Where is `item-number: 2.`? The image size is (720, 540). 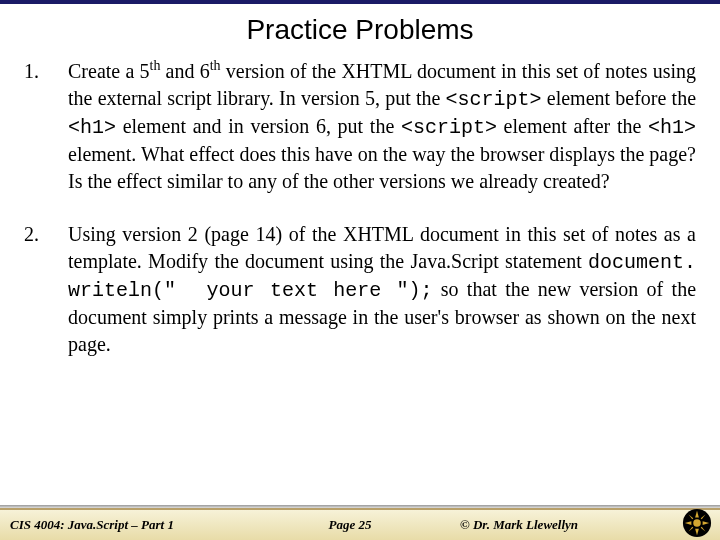 item-number: 2. is located at coordinates (46, 290).